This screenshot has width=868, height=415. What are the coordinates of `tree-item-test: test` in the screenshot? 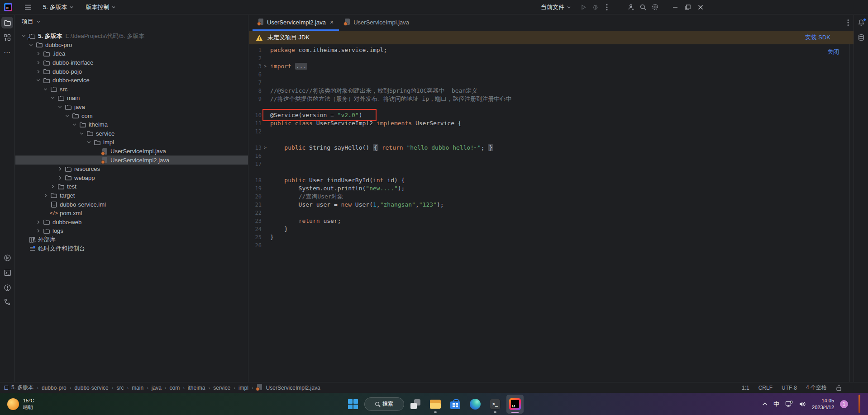 It's located at (132, 187).